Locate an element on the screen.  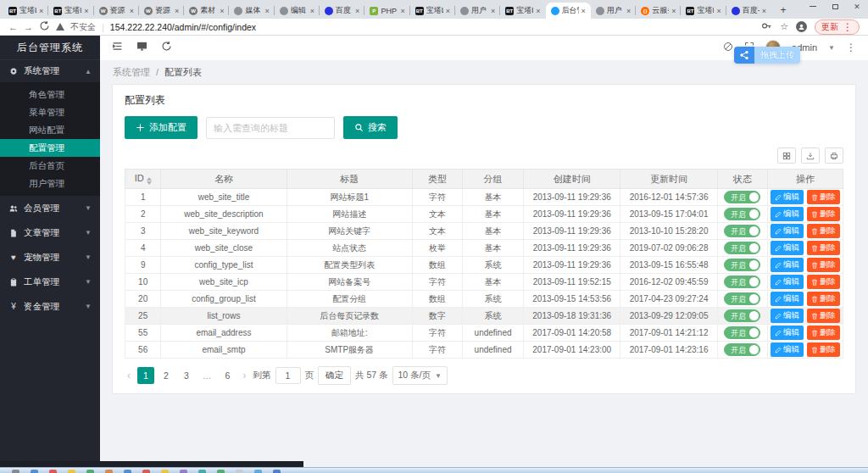
search-input is located at coordinates (270, 128).